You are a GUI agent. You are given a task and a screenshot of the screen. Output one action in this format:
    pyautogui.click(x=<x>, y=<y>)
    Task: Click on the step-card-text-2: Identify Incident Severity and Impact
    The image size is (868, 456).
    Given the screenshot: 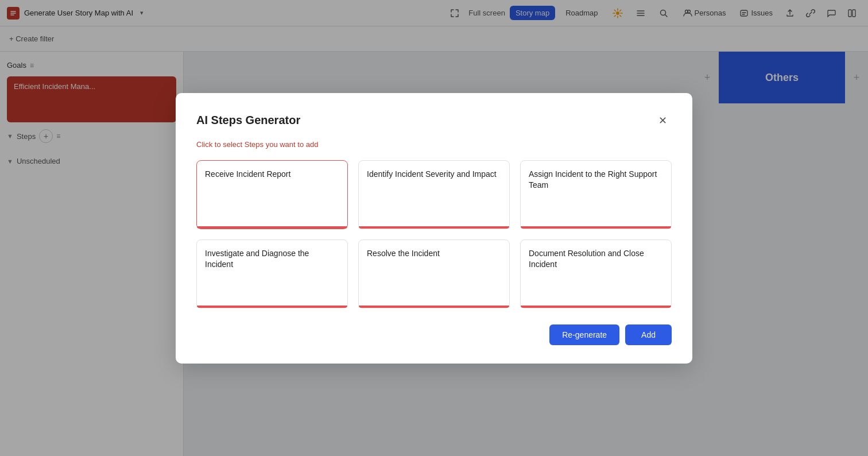 What is the action you would take?
    pyautogui.click(x=434, y=175)
    